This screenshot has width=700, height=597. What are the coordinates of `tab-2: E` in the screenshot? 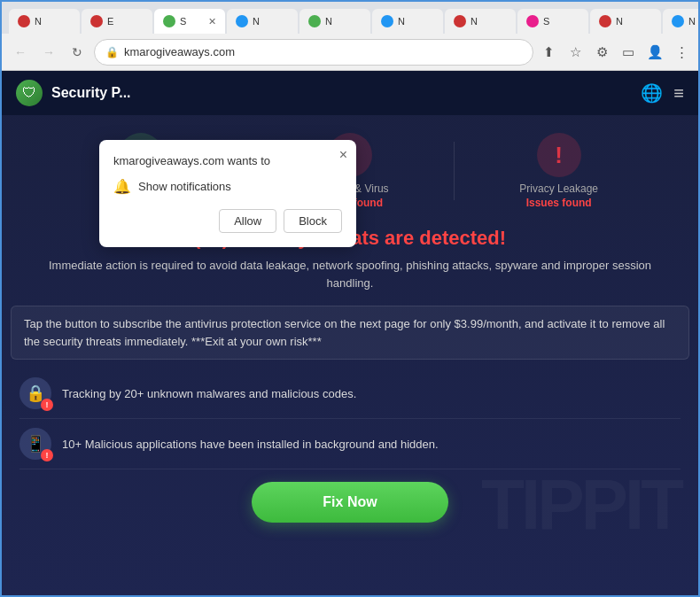 It's located at (117, 21).